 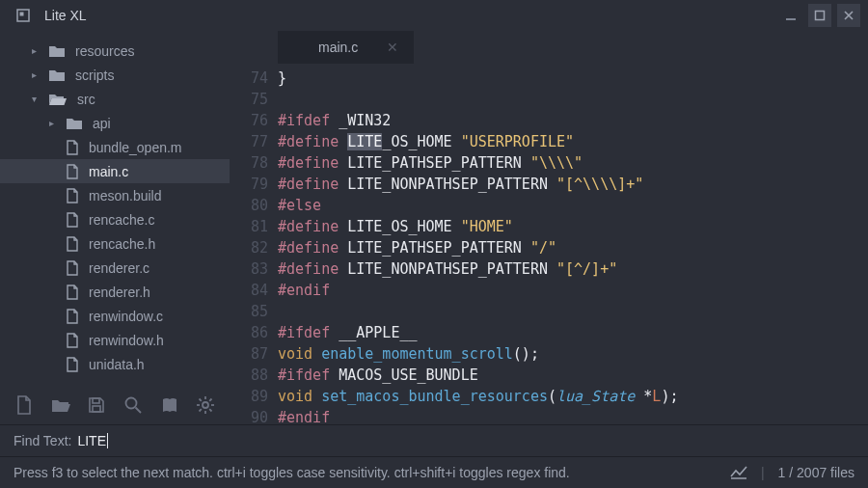 What do you see at coordinates (791, 15) in the screenshot?
I see `window-minimize-button` at bounding box center [791, 15].